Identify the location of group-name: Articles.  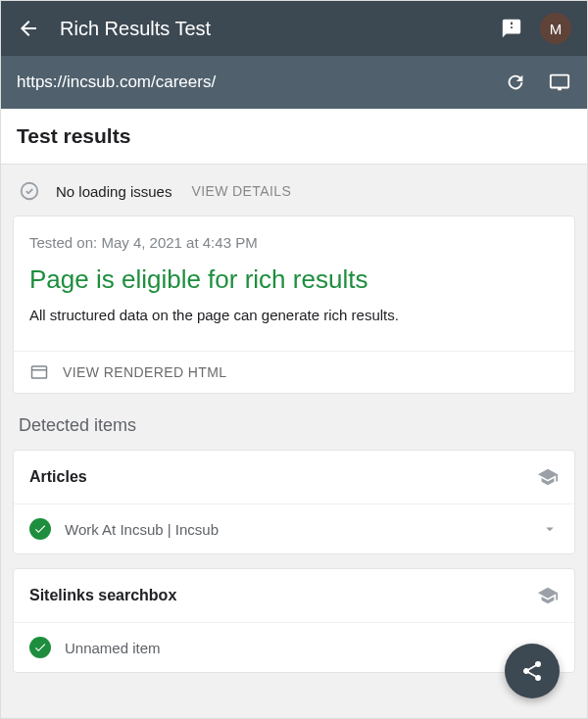
(59, 477).